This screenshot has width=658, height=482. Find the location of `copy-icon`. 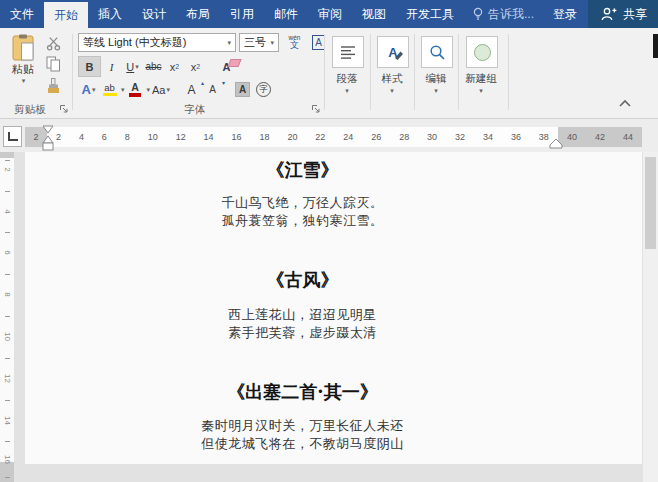

copy-icon is located at coordinates (54, 64).